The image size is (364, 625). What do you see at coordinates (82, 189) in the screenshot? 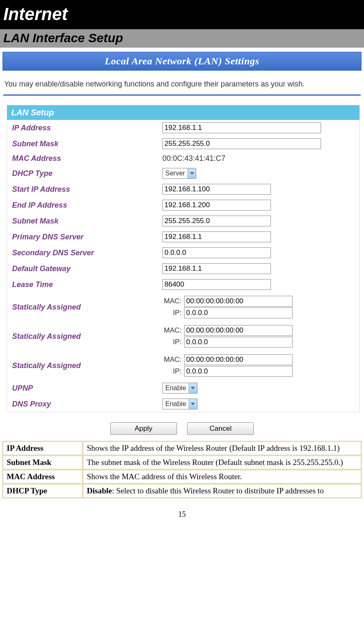
I see `start-ip-label: Start IP Address` at bounding box center [82, 189].